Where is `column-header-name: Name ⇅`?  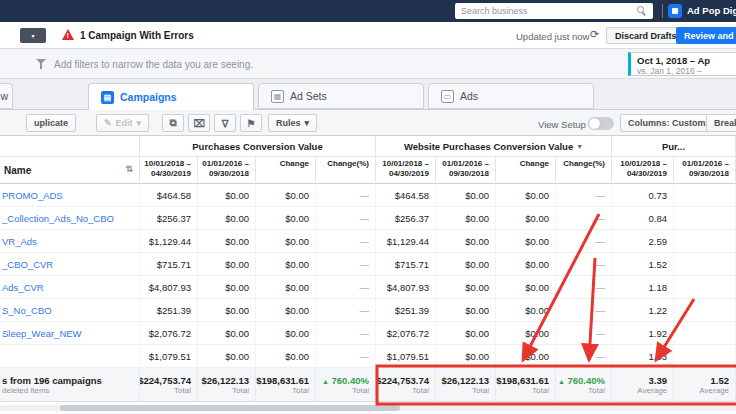 column-header-name: Name ⇅ is located at coordinates (70, 170).